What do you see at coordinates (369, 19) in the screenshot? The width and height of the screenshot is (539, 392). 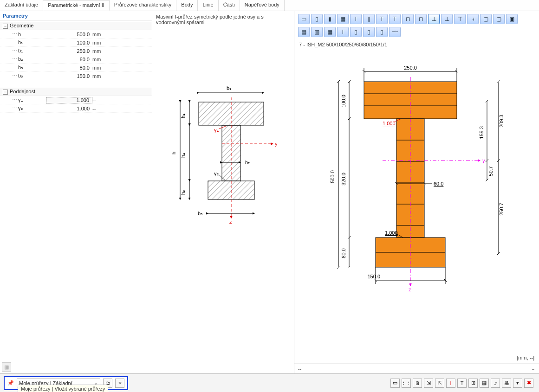 I see `section-icon: ‖` at bounding box center [369, 19].